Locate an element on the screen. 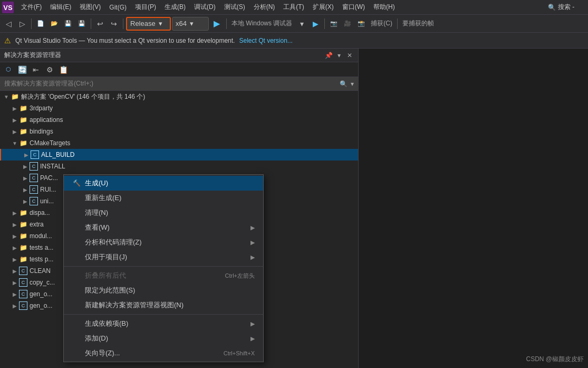 This screenshot has width=588, height=368. label-cmake: CMakeTargets is located at coordinates (50, 143).